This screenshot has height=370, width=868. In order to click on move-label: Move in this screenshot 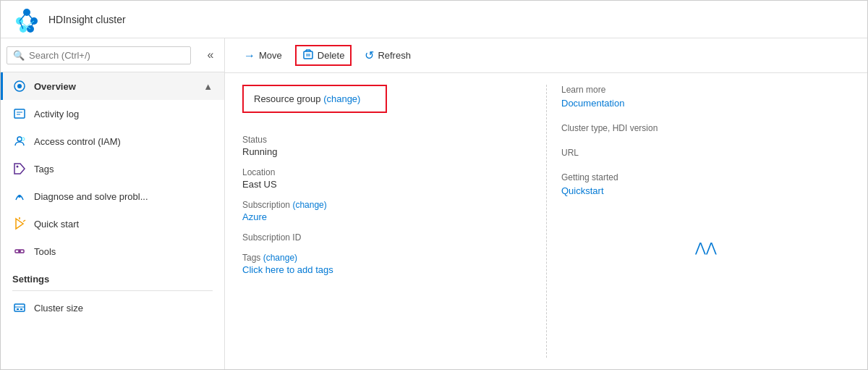, I will do `click(271, 55)`.